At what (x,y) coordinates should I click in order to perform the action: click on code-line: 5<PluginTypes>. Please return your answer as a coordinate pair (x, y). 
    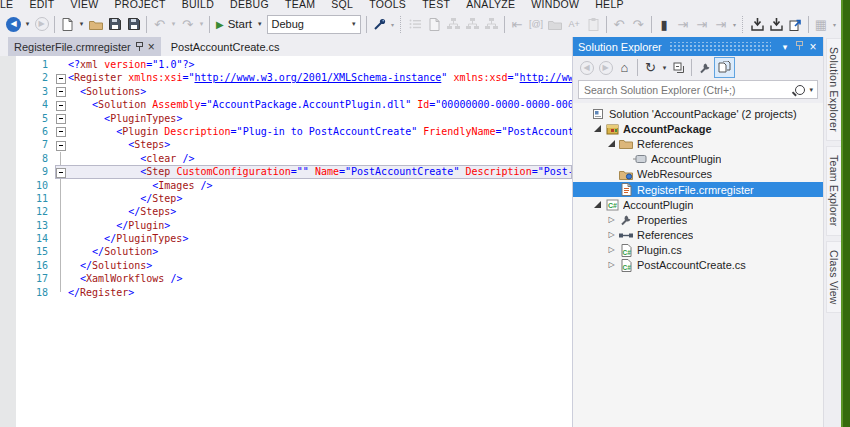
    Looking at the image, I should click on (294, 118).